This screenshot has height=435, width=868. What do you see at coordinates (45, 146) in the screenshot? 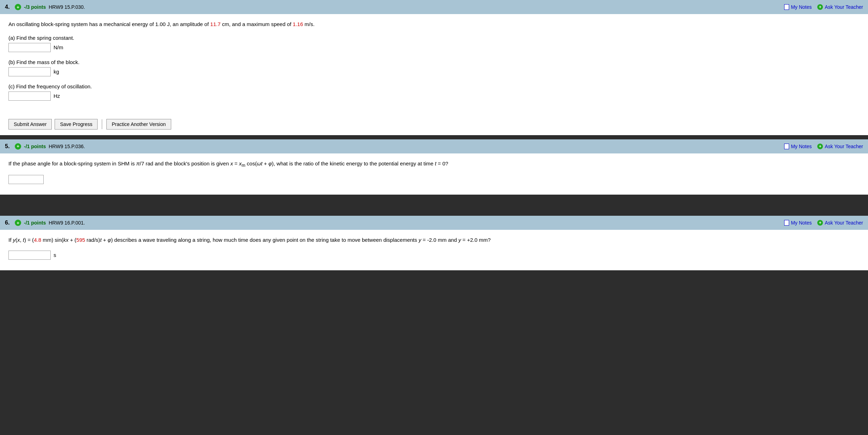
I see `header-left-5: 5. + -/1 points HRW9 15.P.036.` at bounding box center [45, 146].